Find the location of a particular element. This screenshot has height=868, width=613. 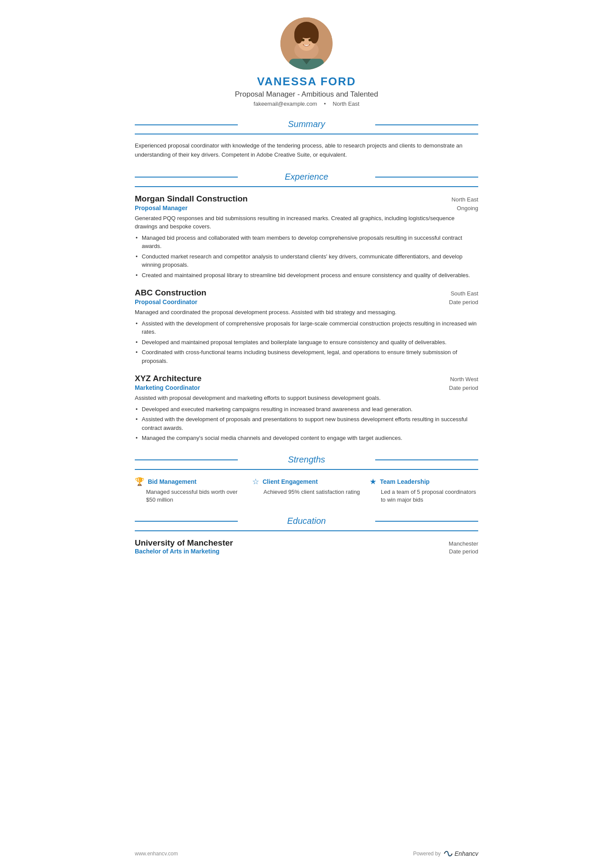

job-role-1: Proposal Manager is located at coordinates (161, 208).